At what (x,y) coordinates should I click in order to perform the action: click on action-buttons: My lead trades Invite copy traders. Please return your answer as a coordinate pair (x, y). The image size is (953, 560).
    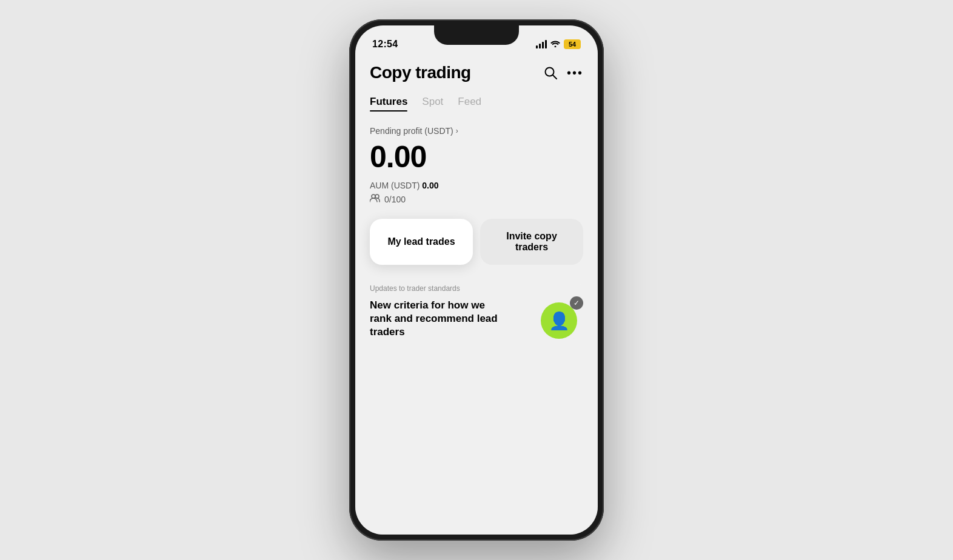
    Looking at the image, I should click on (476, 242).